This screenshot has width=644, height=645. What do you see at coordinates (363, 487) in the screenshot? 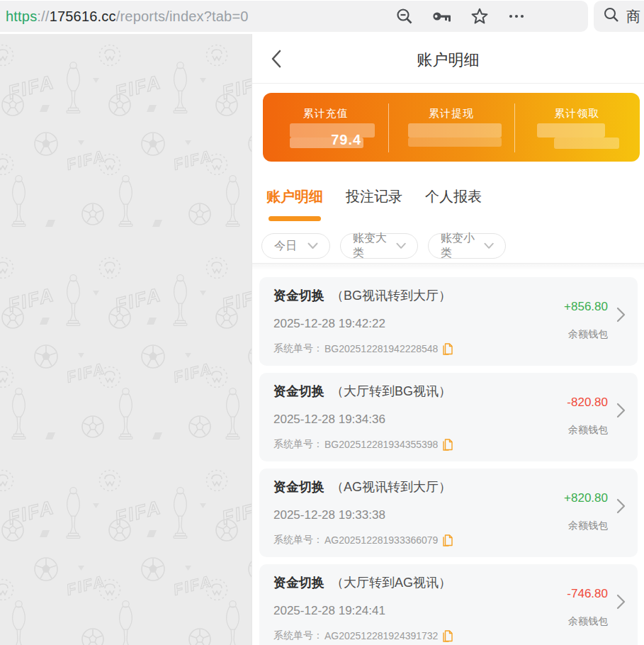
I see `transaction-title: 资金切换（AG视讯转到大厅）` at bounding box center [363, 487].